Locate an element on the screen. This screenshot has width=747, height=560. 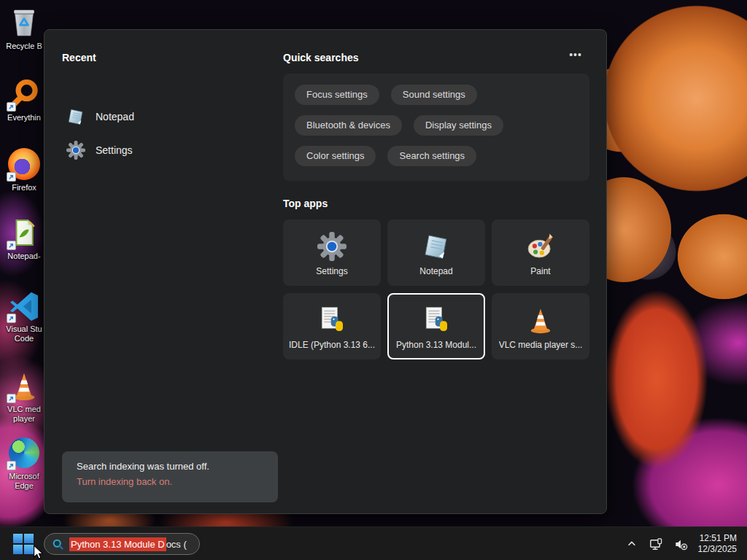
taskbar-search-box: Python 3.13 Module Docs ( is located at coordinates (122, 544).